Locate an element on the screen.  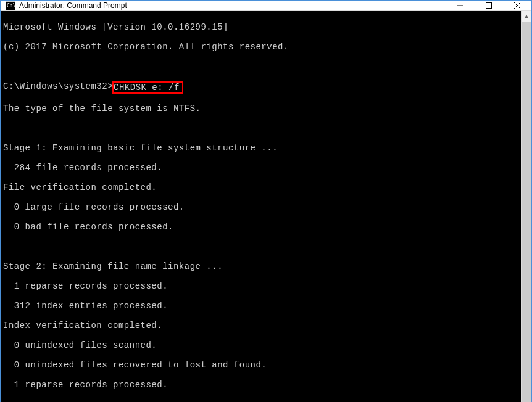
scrollbar-thumb is located at coordinates (526, 212).